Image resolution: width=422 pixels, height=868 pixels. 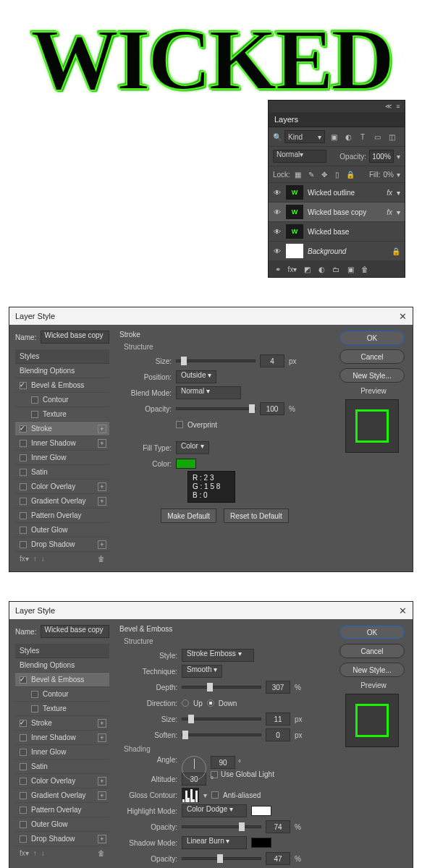 What do you see at coordinates (25, 854) in the screenshot?
I see `fx-icon: fx▾` at bounding box center [25, 854].